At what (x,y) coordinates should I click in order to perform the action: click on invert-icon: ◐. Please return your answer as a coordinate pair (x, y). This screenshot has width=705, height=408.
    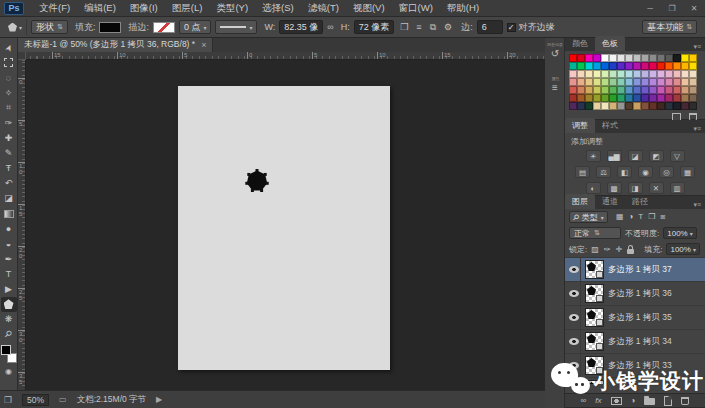
    Looking at the image, I should click on (594, 188).